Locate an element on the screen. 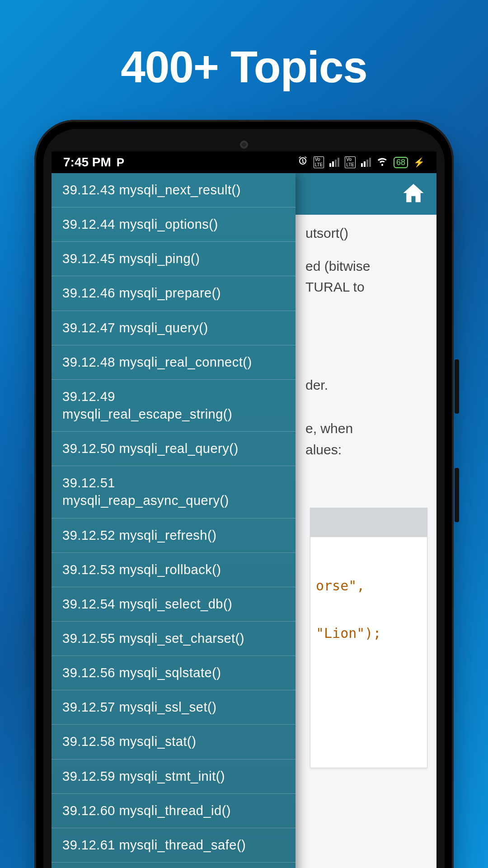  drawer-item: 39.12.49 mysqli_real_escape_string() is located at coordinates (174, 406).